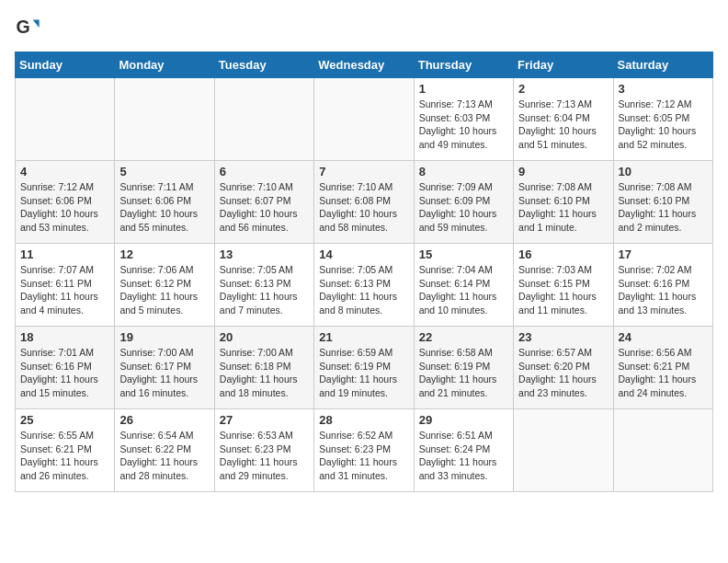  What do you see at coordinates (164, 254) in the screenshot?
I see `day-number: 12` at bounding box center [164, 254].